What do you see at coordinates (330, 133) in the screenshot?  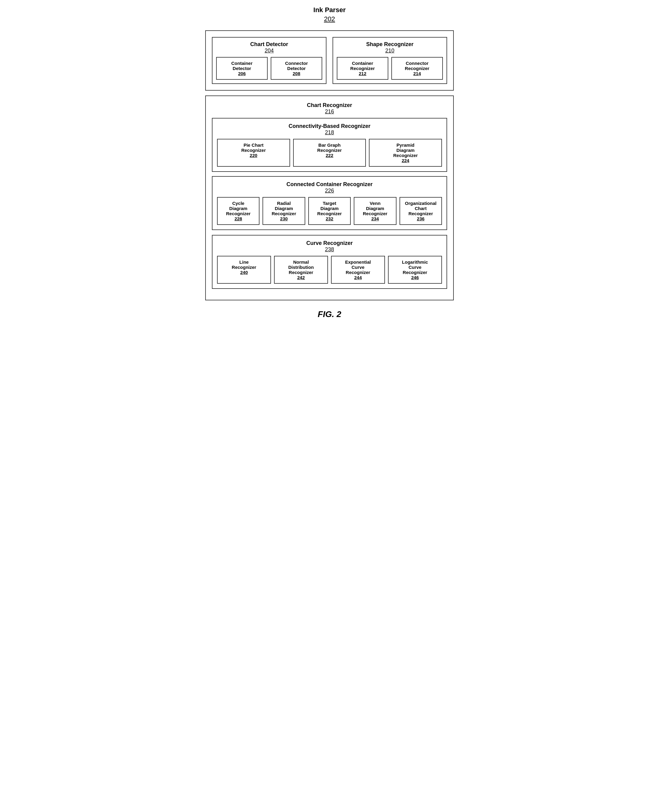 I see `connectivity-number: 218` at bounding box center [330, 133].